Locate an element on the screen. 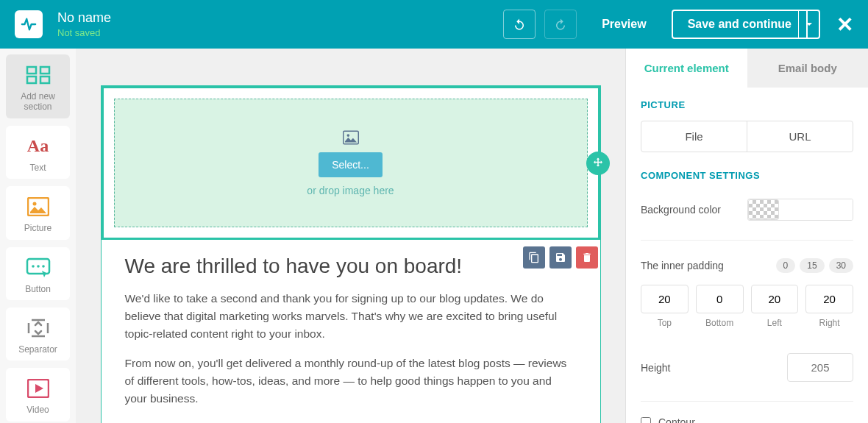 This screenshot has height=423, width=868. button-icon is located at coordinates (38, 268).